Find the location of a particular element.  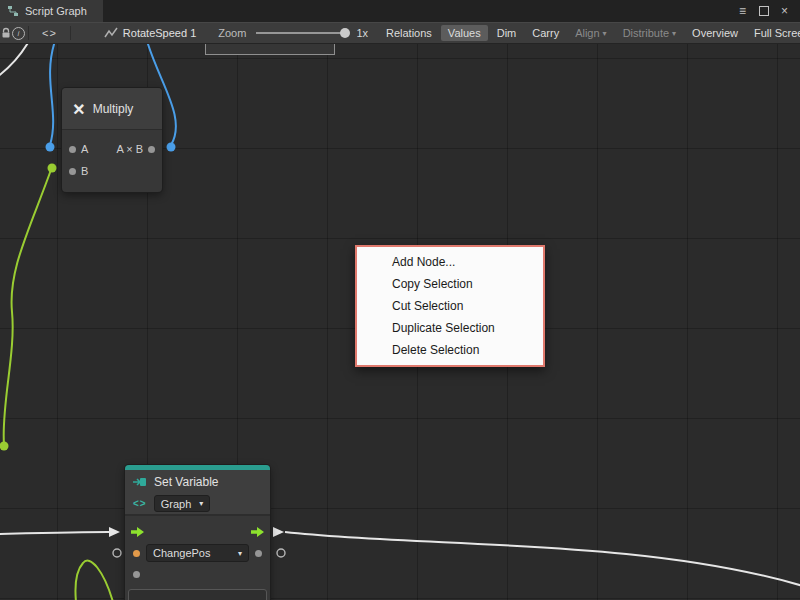

flow-input-port is located at coordinates (138, 532).